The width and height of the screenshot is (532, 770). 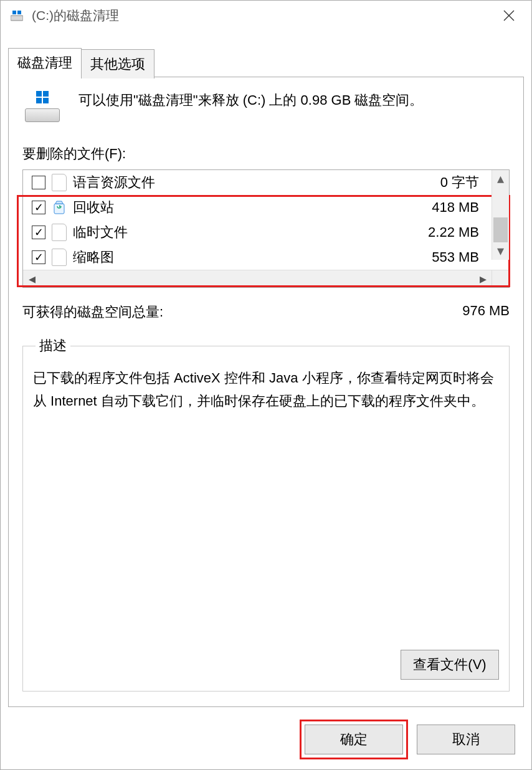 I want to click on tab-disk-cleanup: 磁盘清理, so click(x=45, y=62).